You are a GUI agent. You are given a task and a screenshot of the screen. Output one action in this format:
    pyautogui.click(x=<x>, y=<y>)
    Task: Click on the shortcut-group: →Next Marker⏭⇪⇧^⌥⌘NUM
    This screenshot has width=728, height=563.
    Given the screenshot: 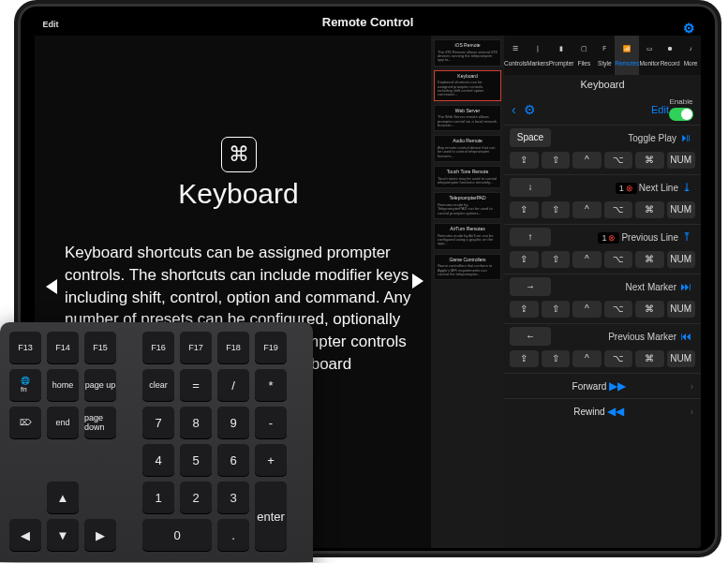 What is the action you would take?
    pyautogui.click(x=602, y=296)
    